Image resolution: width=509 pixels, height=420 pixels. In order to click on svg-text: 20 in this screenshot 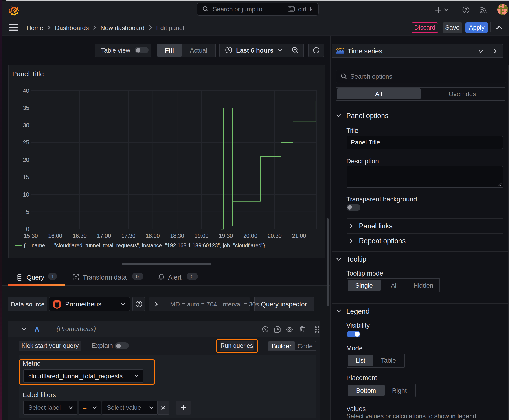, I will do `click(26, 159)`.